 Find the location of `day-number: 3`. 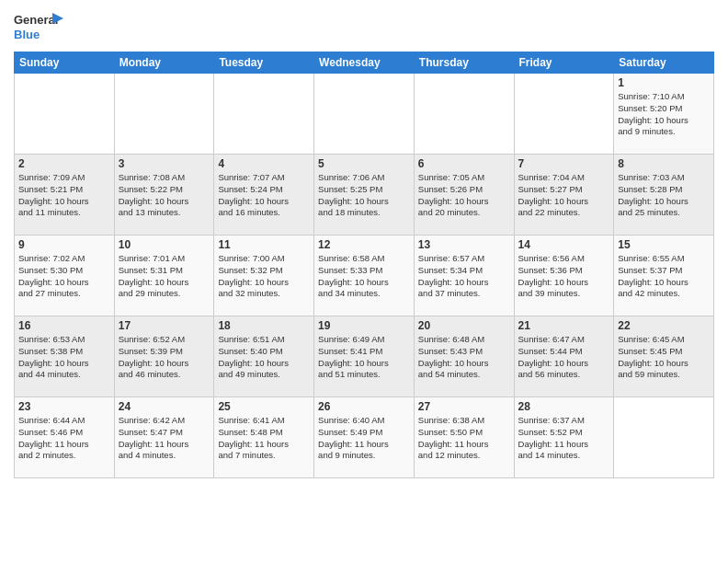

day-number: 3 is located at coordinates (165, 164).